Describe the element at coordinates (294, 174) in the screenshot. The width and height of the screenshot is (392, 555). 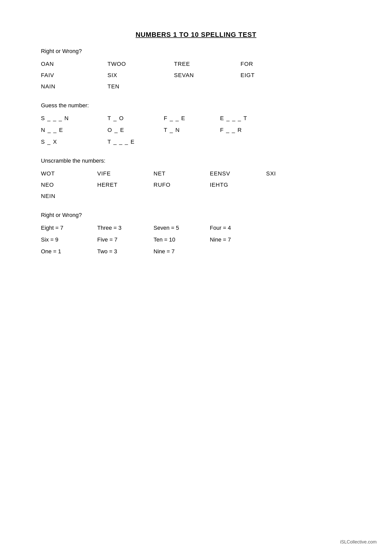
I see `list-item: SXI` at that location.